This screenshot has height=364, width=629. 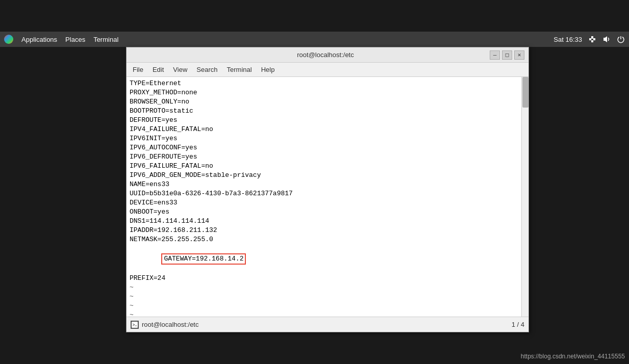 I want to click on applications-icon, so click(x=9, y=39).